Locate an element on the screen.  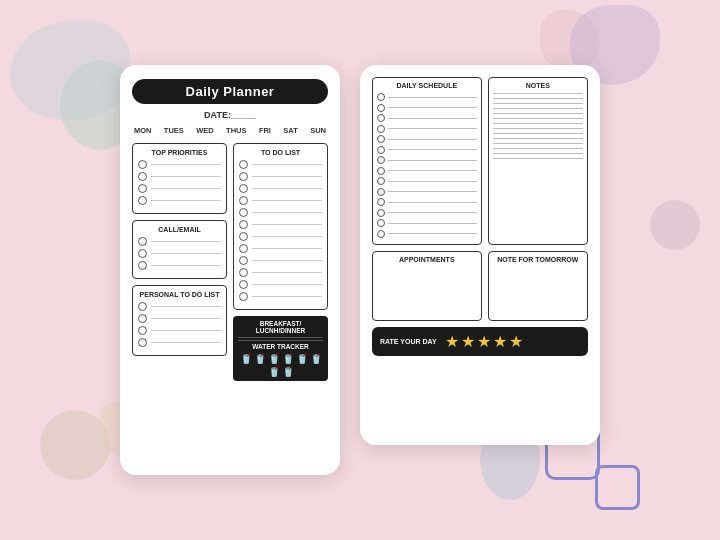
right-bottom-section: APPOINTMENTS NOTE FOR TOMORROW is located at coordinates (480, 286).